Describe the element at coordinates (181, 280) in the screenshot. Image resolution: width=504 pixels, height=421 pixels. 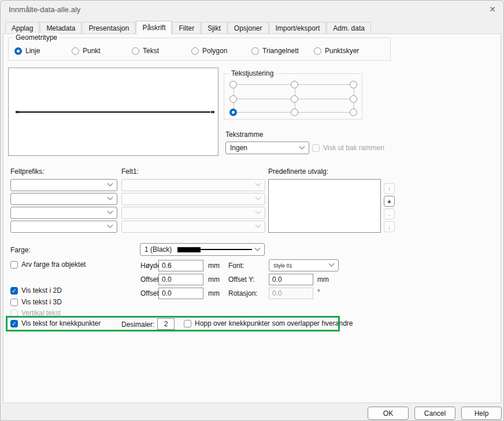
I see `offset-x-input` at that location.